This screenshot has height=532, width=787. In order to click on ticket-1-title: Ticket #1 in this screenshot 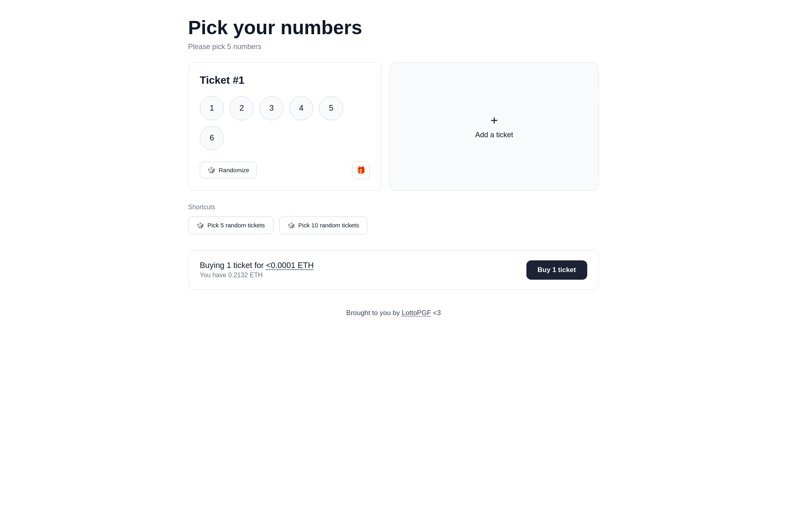, I will do `click(285, 80)`.